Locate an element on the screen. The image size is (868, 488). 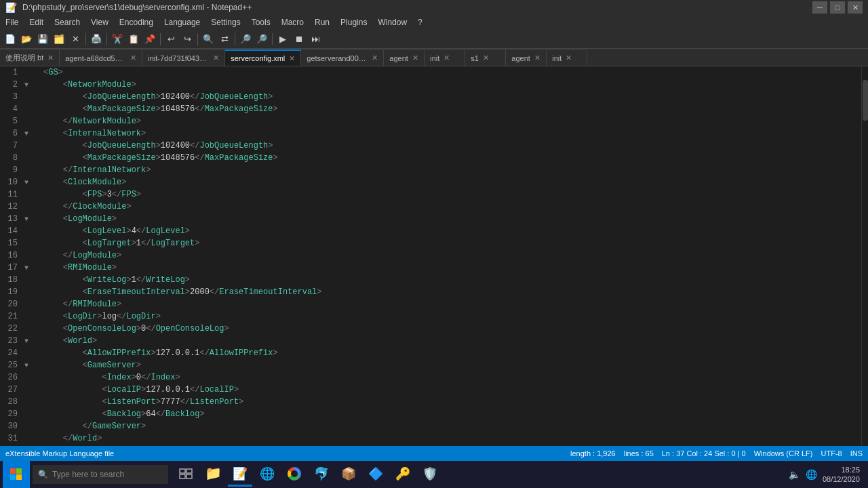
vertical-scrollbar is located at coordinates (865, 256).